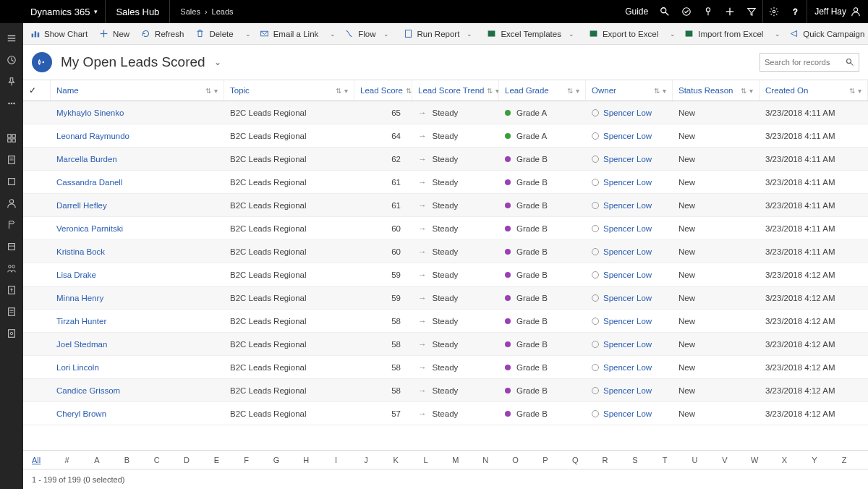 The width and height of the screenshot is (868, 489). Describe the element at coordinates (796, 12) in the screenshot. I see `help-icon: ?` at that location.